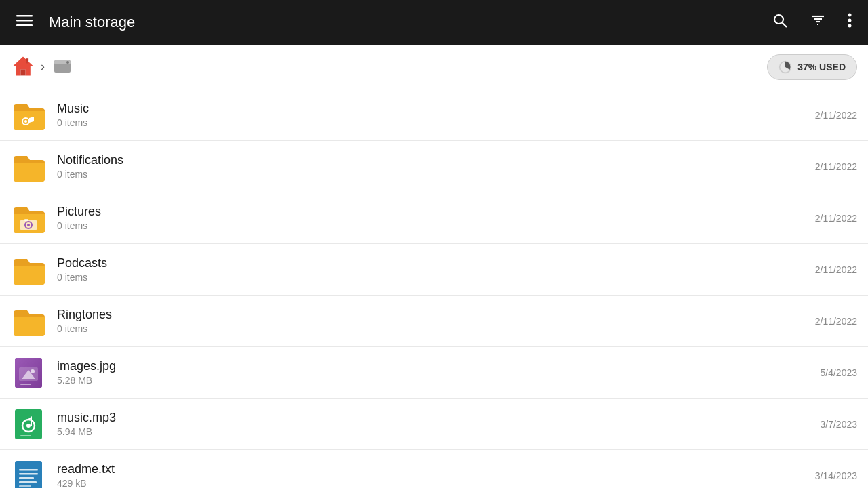 The height and width of the screenshot is (488, 868). Describe the element at coordinates (434, 424) in the screenshot. I see `list-item: music.mp3 5.94 MB 3/7/2023` at that location.